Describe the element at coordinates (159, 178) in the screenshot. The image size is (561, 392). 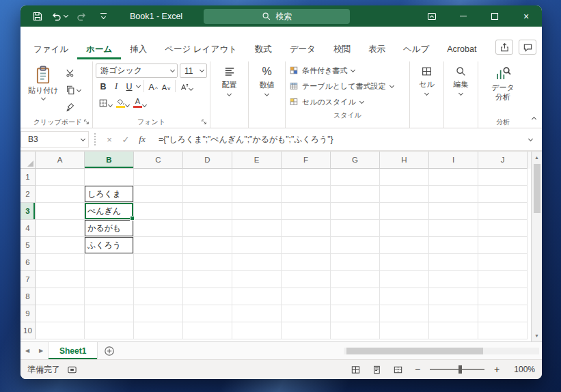
I see `cell-C1` at that location.